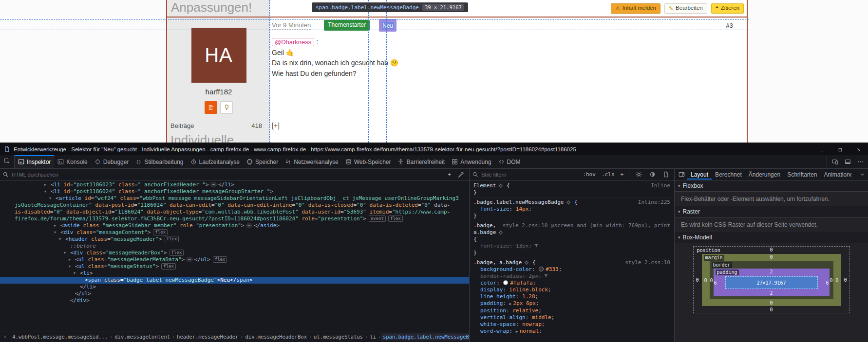 The width and height of the screenshot is (868, 342). I want to click on markup-row: is-disabled="0" data-object-id="1186024"…, so click(235, 212).